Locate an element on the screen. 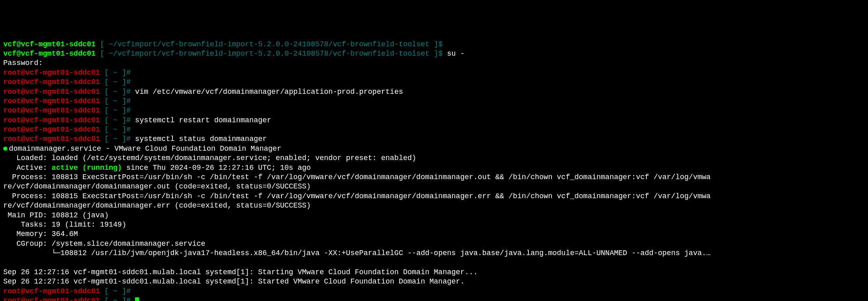  active-label: Active: is located at coordinates (28, 168).